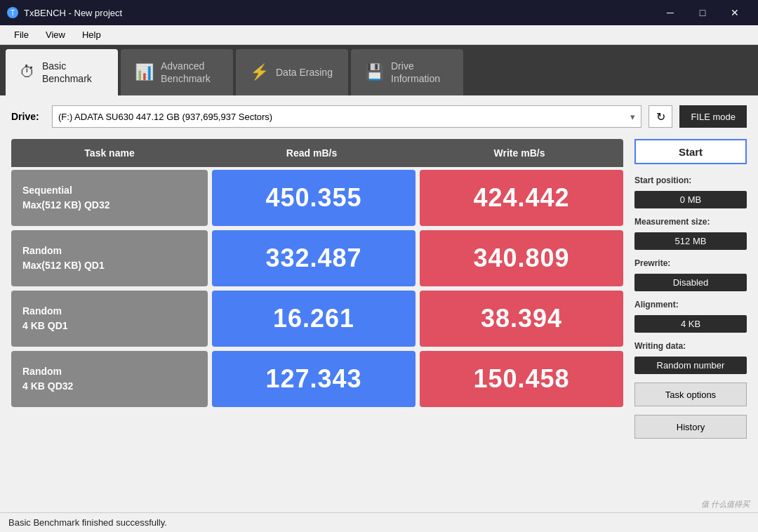  What do you see at coordinates (314, 198) in the screenshot?
I see `row-1-read: 450.355` at bounding box center [314, 198].